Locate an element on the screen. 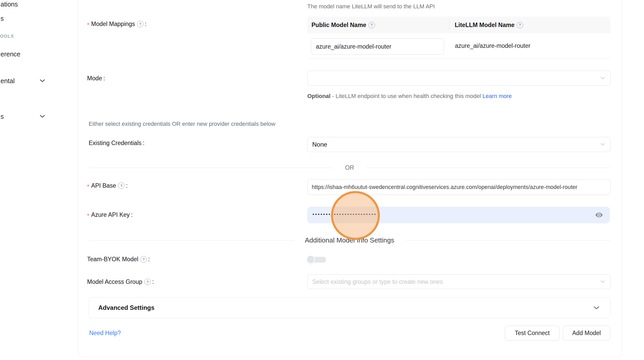 The width and height of the screenshot is (644, 360). credentials-note: Either select existing credentials OR en… is located at coordinates (182, 124).